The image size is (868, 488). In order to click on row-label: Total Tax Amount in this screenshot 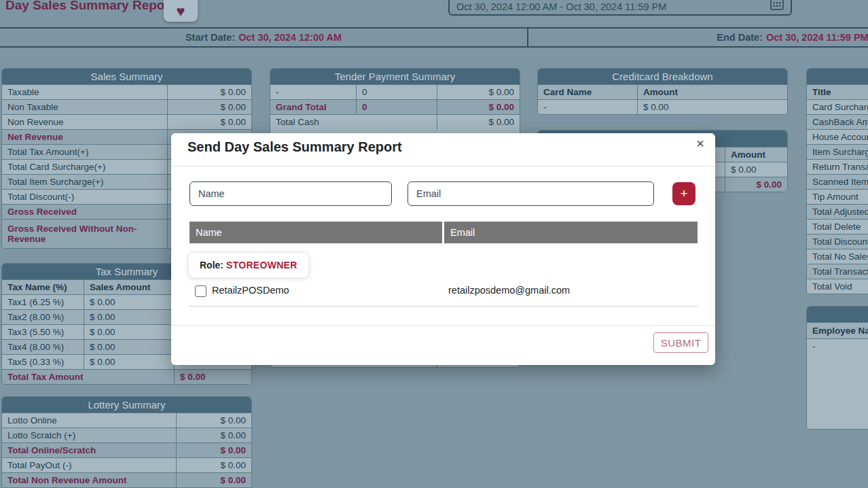, I will do `click(88, 377)`.